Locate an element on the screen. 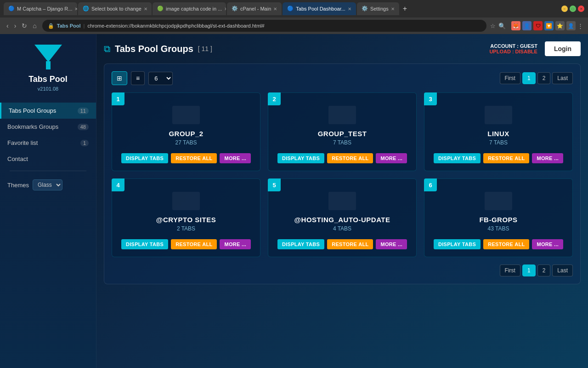 The width and height of the screenshot is (588, 368). sidebar-version: v2101.08 is located at coordinates (48, 89).